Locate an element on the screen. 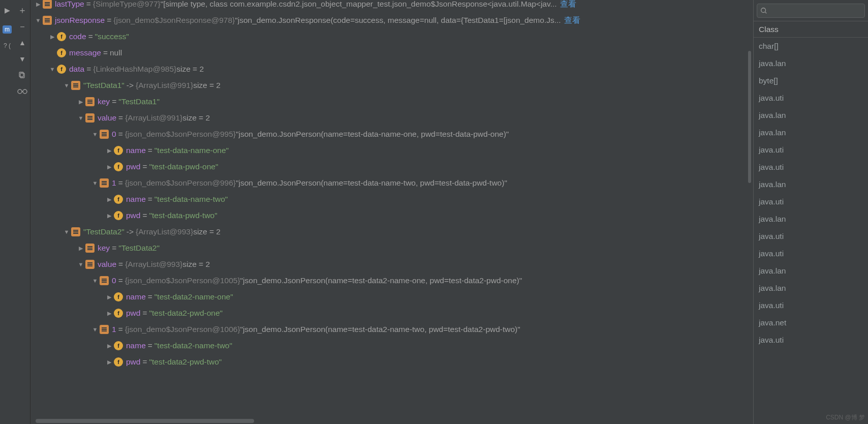 The height and width of the screenshot is (424, 868). class-list-item: byte[] is located at coordinates (811, 81).